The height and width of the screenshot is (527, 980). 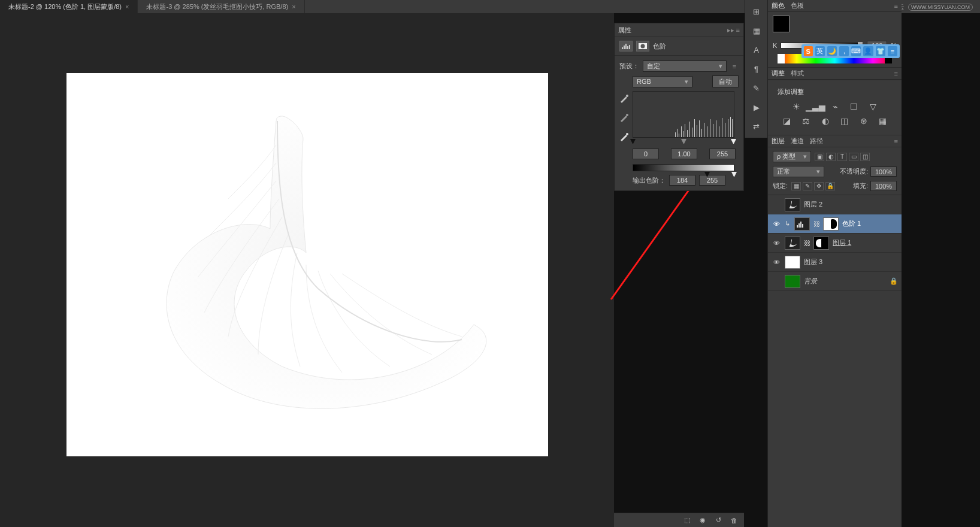 What do you see at coordinates (685, 66) in the screenshot?
I see `preset-select: 自定` at bounding box center [685, 66].